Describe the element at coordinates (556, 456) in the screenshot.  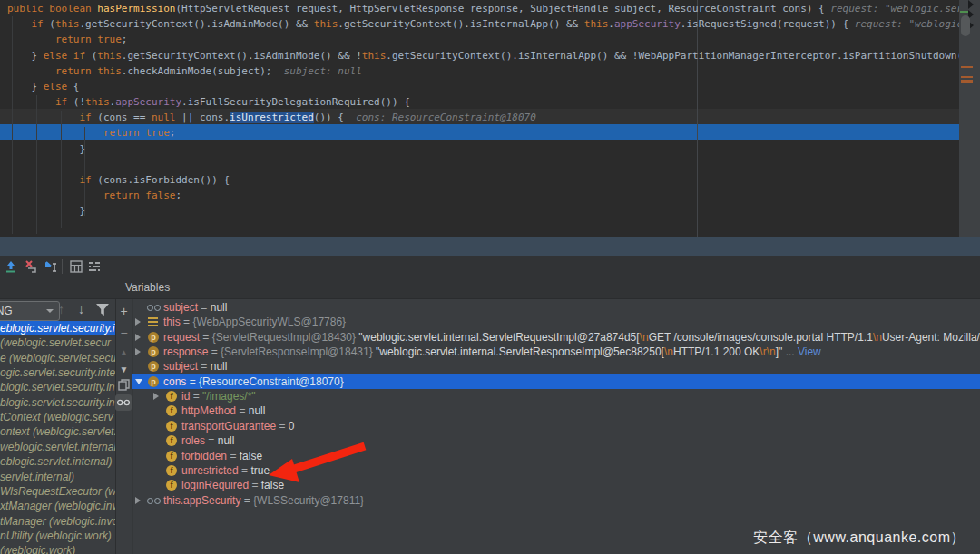
I see `variable-row-forbidden: fforbidden = false` at that location.